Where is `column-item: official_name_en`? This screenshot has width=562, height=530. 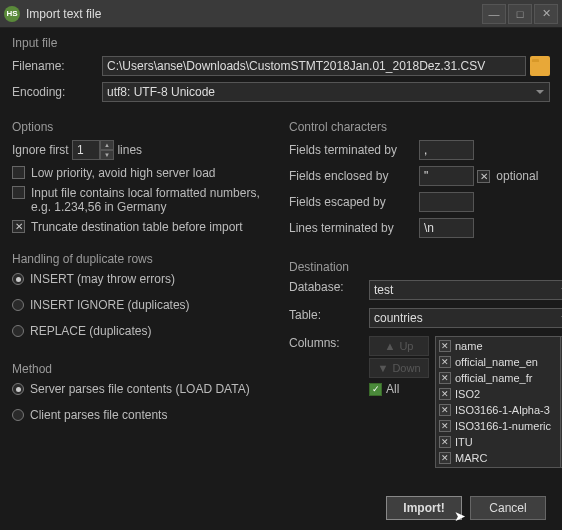
column-item: official_name_en is located at coordinates (500, 362).